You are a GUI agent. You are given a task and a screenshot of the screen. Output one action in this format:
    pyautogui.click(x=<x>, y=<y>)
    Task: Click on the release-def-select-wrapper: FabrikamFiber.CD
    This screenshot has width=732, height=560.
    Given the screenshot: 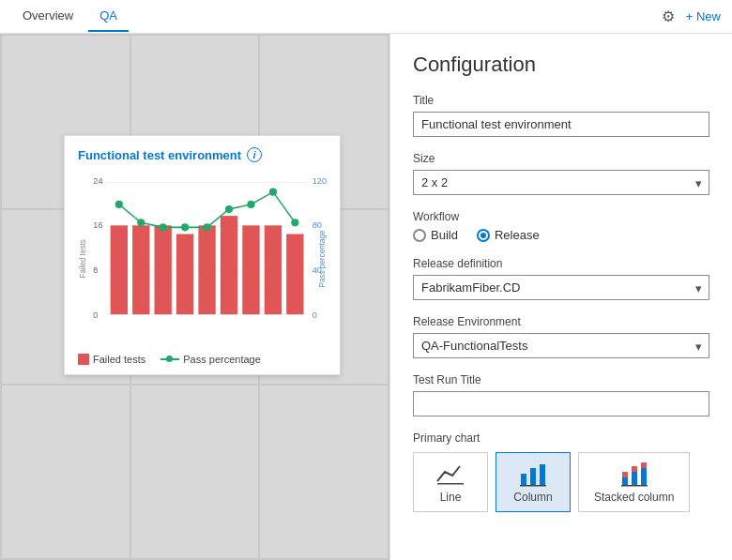 What is the action you would take?
    pyautogui.click(x=561, y=287)
    